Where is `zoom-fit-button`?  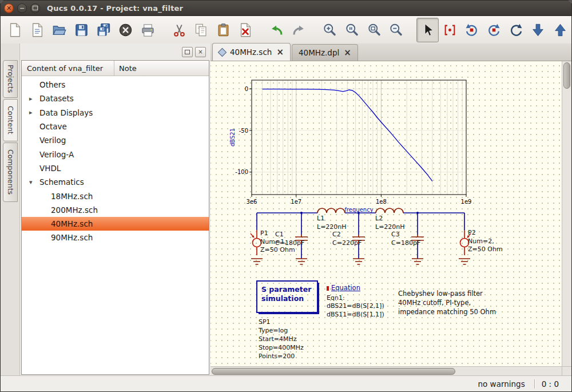 zoom-fit-button is located at coordinates (374, 30).